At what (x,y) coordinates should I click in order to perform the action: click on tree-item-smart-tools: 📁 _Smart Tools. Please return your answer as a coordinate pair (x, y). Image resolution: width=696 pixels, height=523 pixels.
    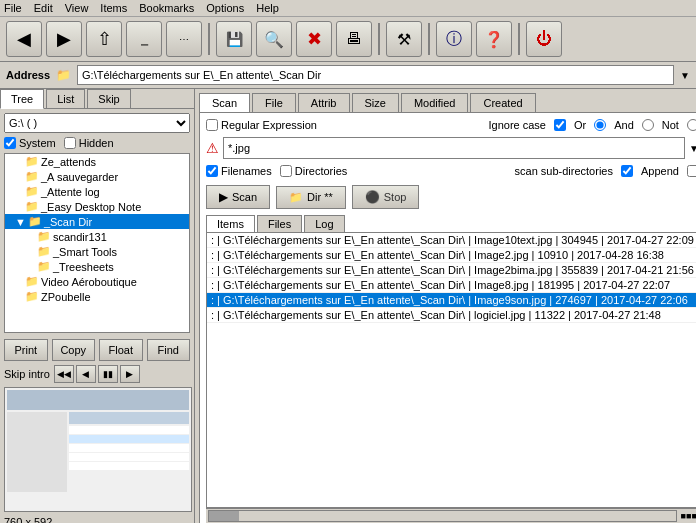
    Looking at the image, I should click on (97, 252).